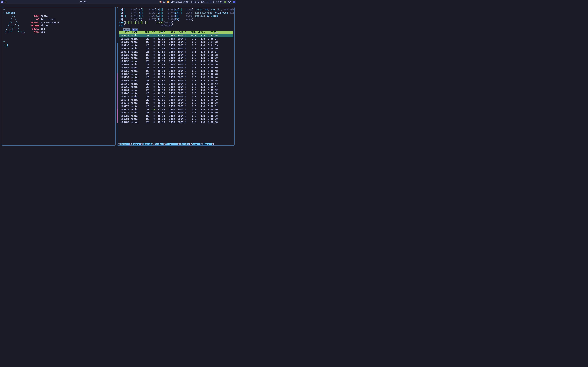  I want to click on process-row: 116756 nezia 20 0 12.8G 745M 300M S 0.0 …, so click(176, 74).